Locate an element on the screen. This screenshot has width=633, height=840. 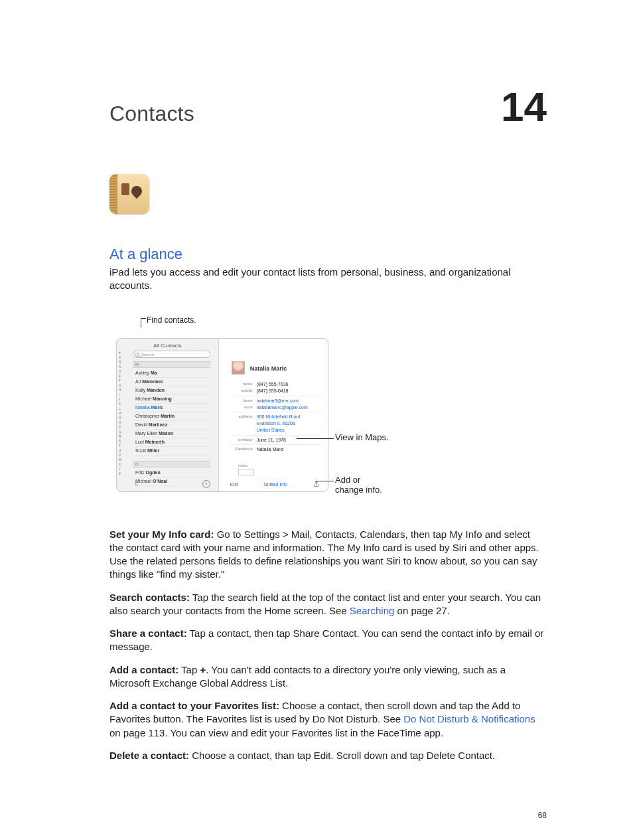
contact-field-row: address900 Middlefield Road is located at coordinates (275, 416).